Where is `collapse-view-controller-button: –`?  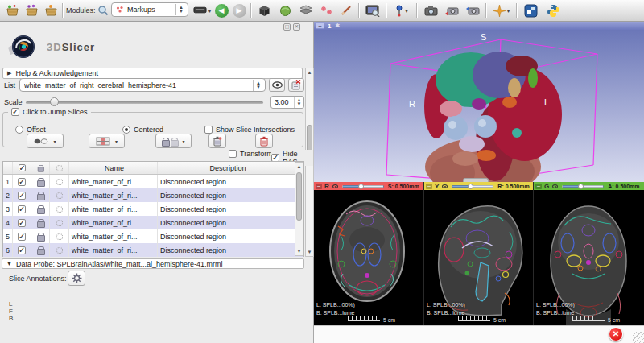 collapse-view-controller-button: – is located at coordinates (320, 26).